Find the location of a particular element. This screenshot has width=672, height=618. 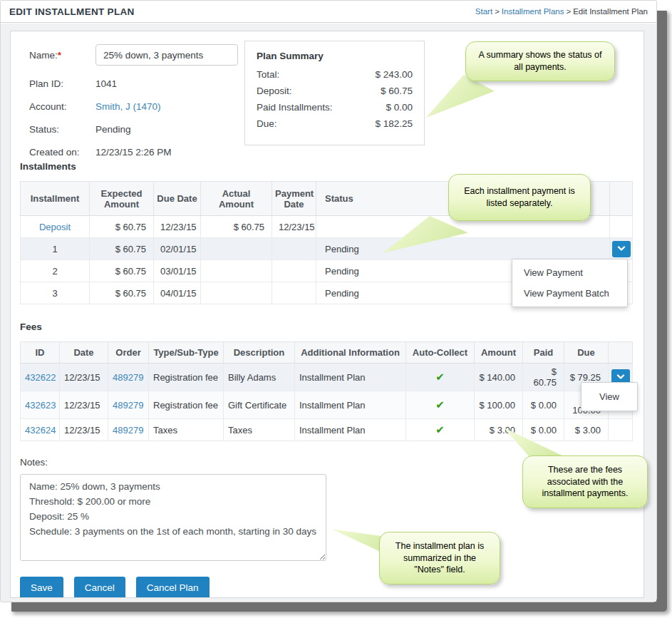

account-link: Smith, J (1470) is located at coordinates (128, 107).